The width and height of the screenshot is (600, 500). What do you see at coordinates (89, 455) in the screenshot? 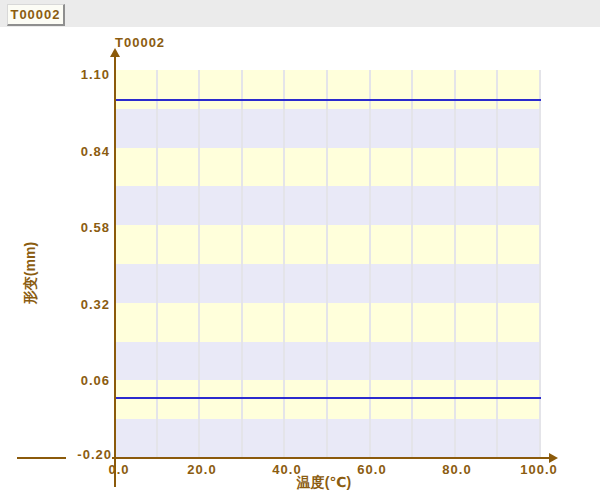
I see `y-tick-label: -0.20` at bounding box center [89, 455].